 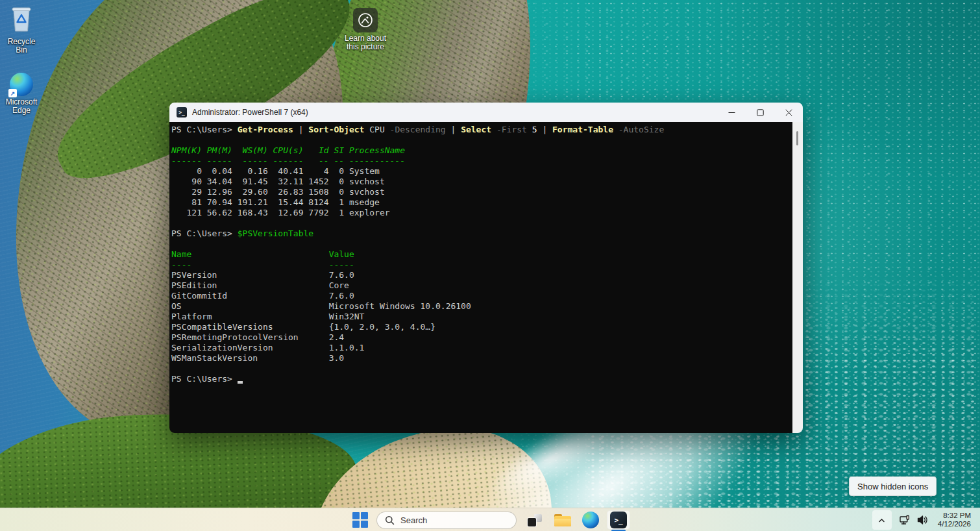 What do you see at coordinates (482, 213) in the screenshot?
I see `terminal-line: 121 56.62 168.43 12.69 7792 1 explorer` at bounding box center [482, 213].